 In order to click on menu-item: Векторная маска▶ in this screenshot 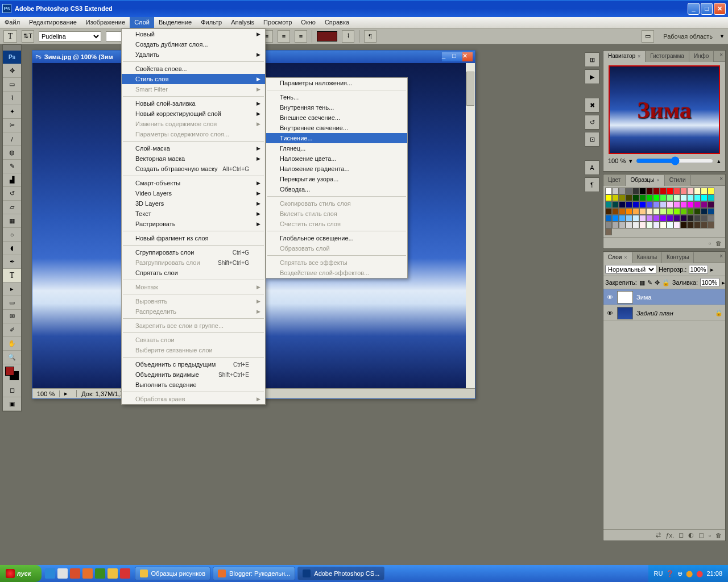, I will do `click(193, 159)`.